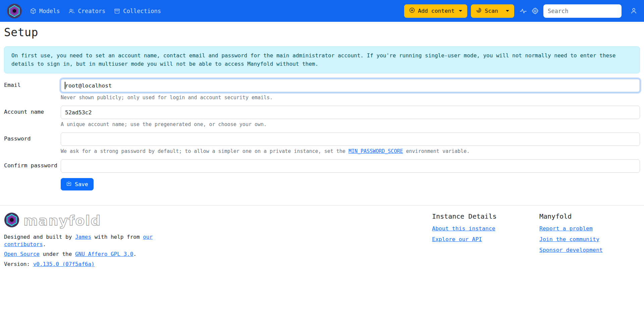 This screenshot has width=644, height=333. I want to click on radar-icon, so click(479, 11).